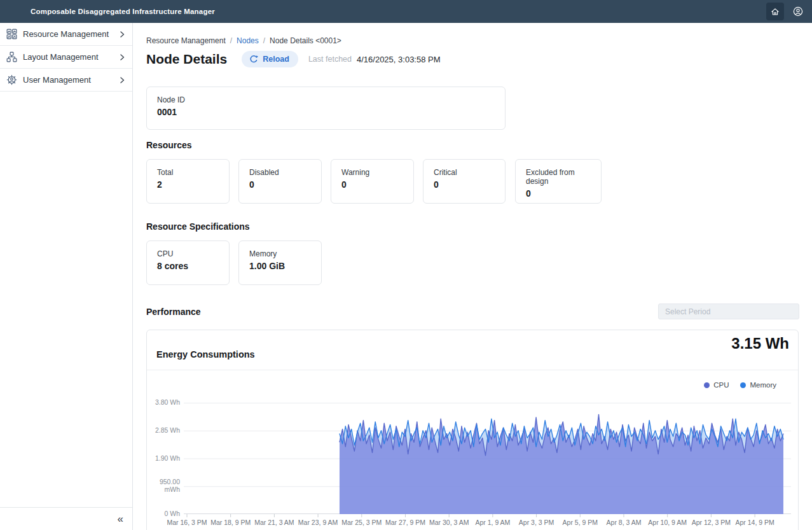  What do you see at coordinates (274, 522) in the screenshot?
I see `x-tick-label: Mar 21, 3 AM` at bounding box center [274, 522].